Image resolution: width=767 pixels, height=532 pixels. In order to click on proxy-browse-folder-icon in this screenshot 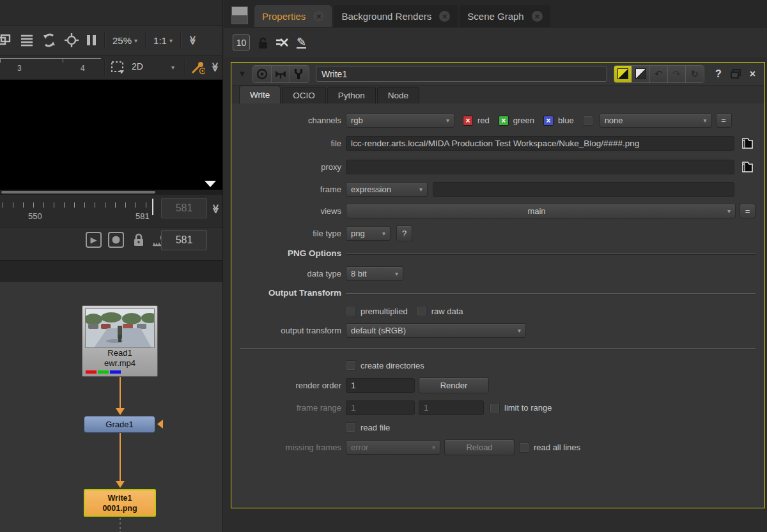, I will do `click(747, 167)`.